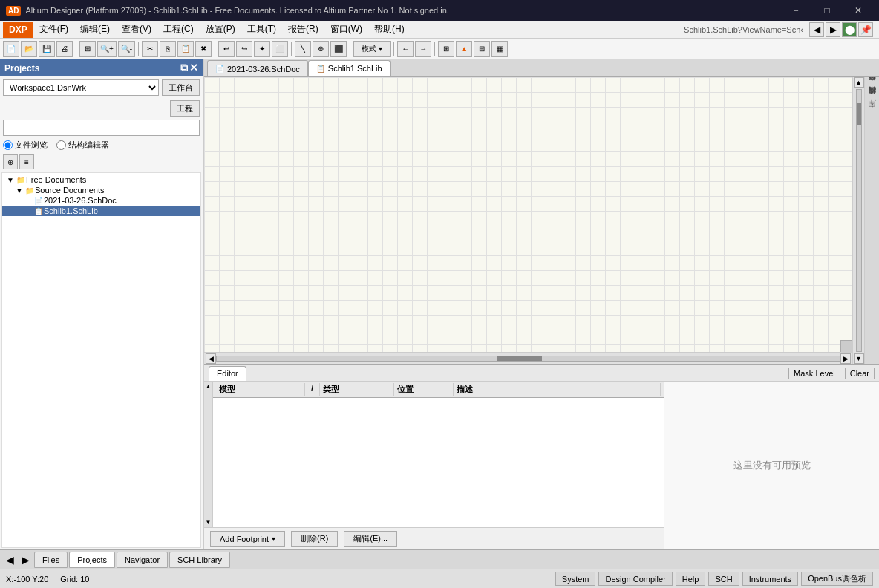  What do you see at coordinates (858, 220) in the screenshot?
I see `vertical-scrollbar: ▲ ▼` at bounding box center [858, 220].